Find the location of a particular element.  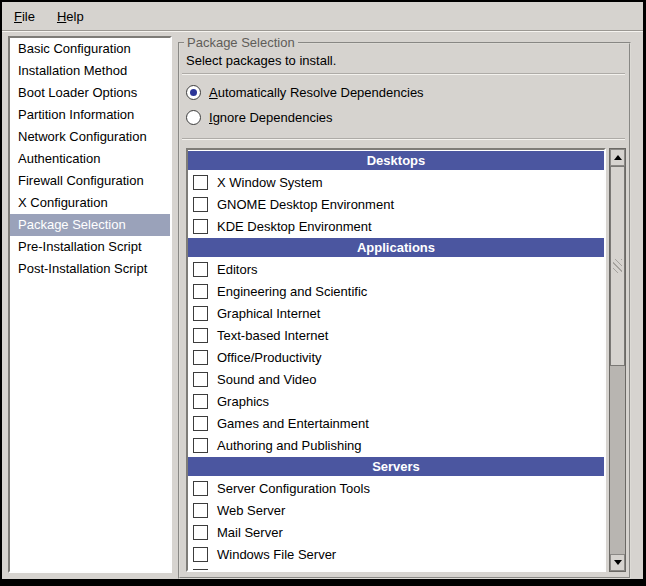

package-row: KDE Desktop Environment is located at coordinates (396, 226).